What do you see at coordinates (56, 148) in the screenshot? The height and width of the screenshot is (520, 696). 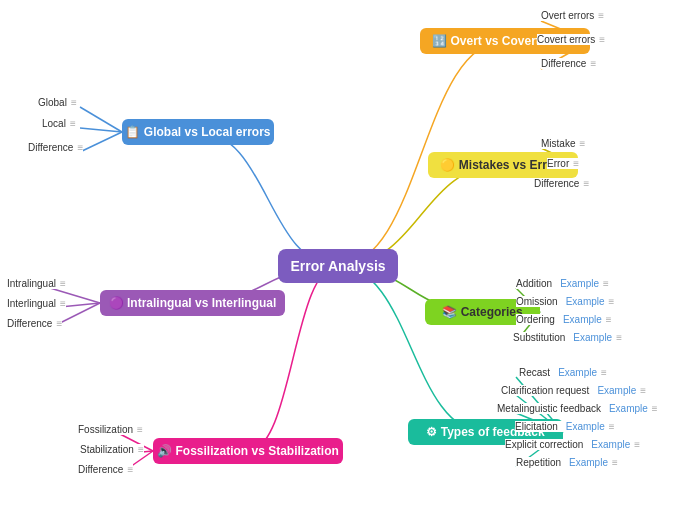 I see `leaf-global-diff: Difference ≡` at bounding box center [56, 148].